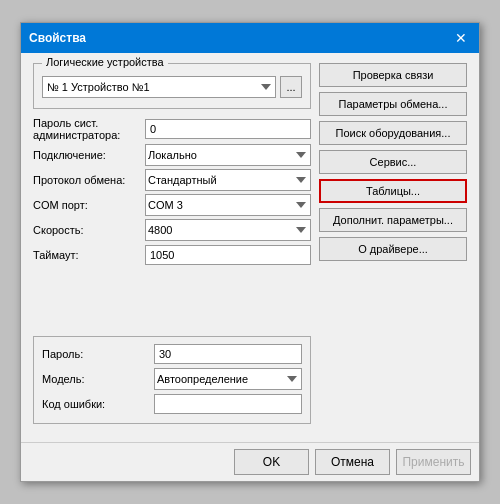 This screenshot has height=504, width=500. What do you see at coordinates (172, 180) in the screenshot?
I see `protocol-row: Протокол обмена: Стандартный` at bounding box center [172, 180].